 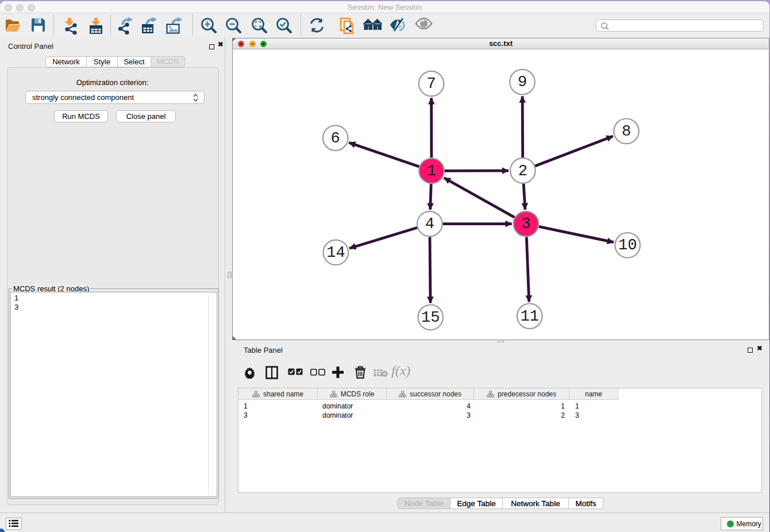 What do you see at coordinates (430, 318) in the screenshot?
I see `svg-text: 15` at bounding box center [430, 318].